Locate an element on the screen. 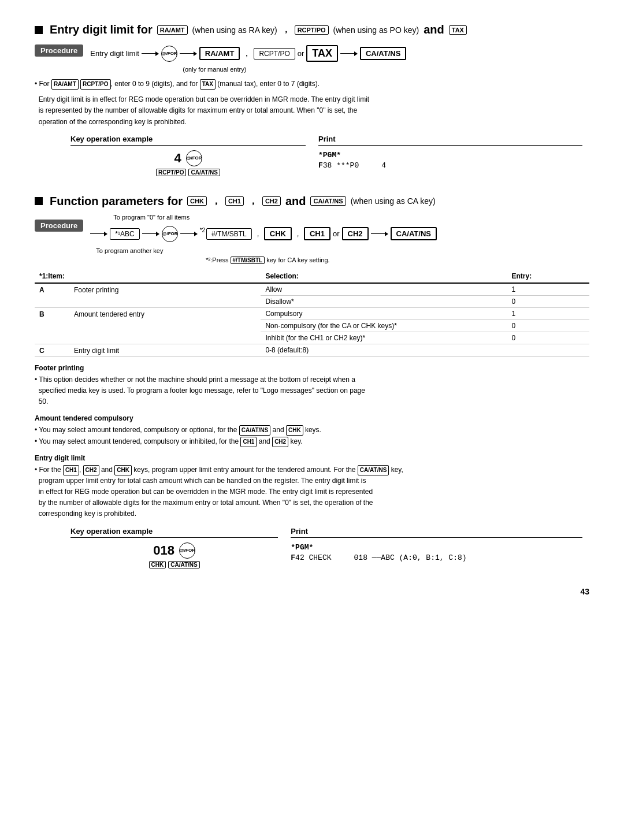  key-op-header-2: Key operation example is located at coordinates (174, 533).